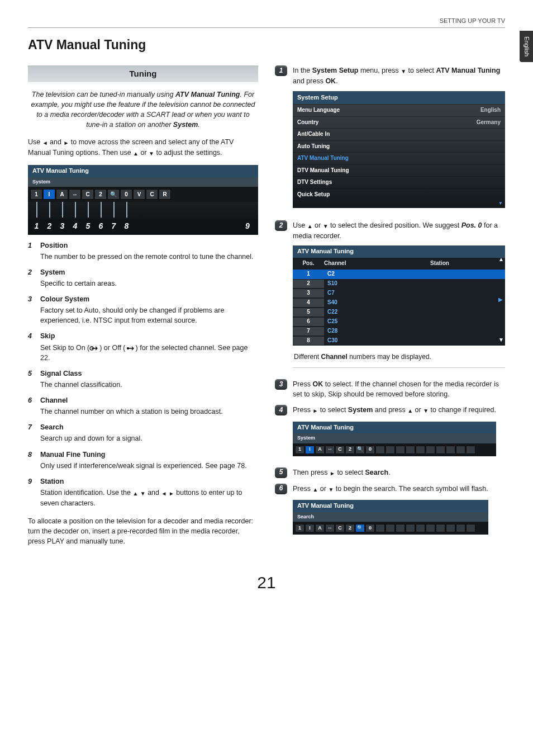 This screenshot has width=533, height=756. I want to click on menu-row: CountryGermany, so click(399, 122).